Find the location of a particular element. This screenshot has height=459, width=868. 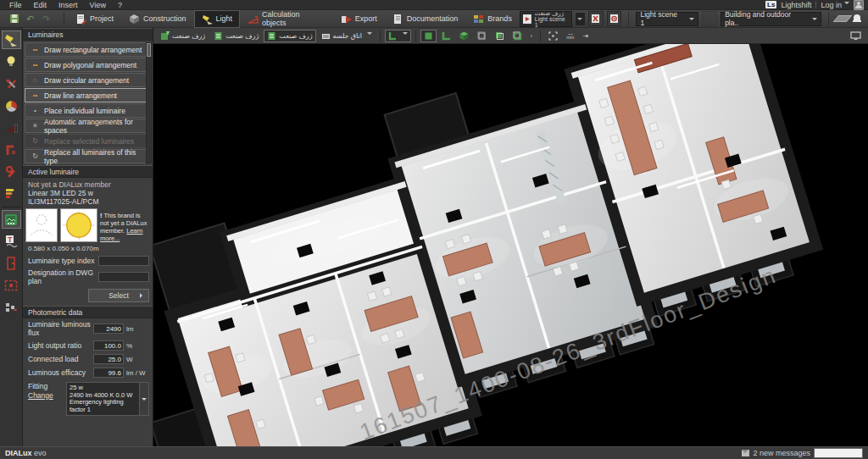

monitor-icon is located at coordinates (856, 36).